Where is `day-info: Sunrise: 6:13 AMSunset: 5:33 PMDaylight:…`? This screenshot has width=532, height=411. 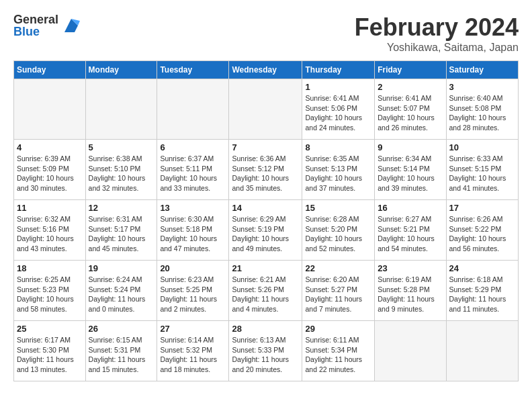 day-info: Sunrise: 6:13 AMSunset: 5:33 PMDaylight:… is located at coordinates (265, 355).